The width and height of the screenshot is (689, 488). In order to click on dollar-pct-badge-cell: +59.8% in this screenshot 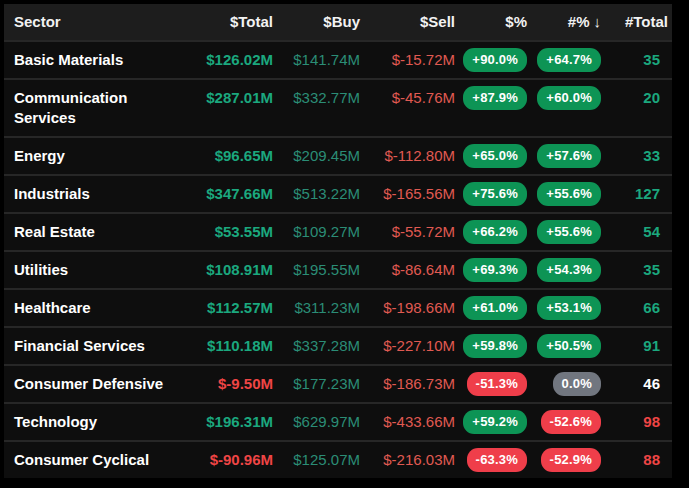, I will do `click(493, 346)`.